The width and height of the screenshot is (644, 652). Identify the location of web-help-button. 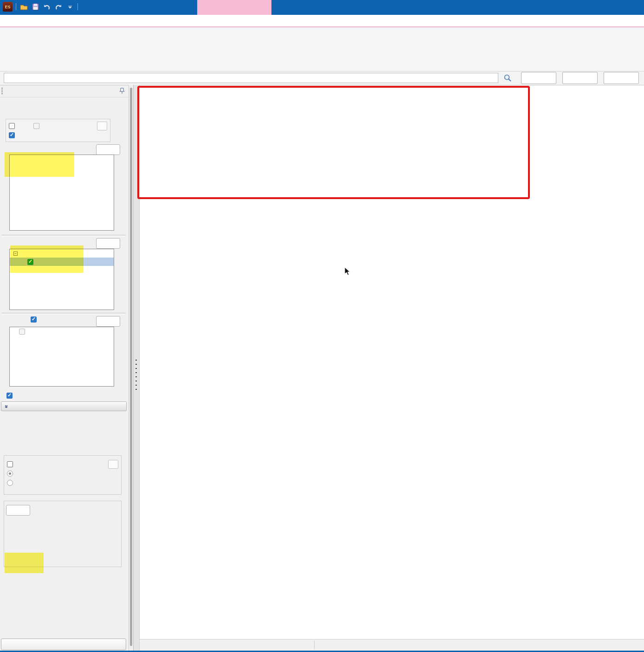
(539, 78).